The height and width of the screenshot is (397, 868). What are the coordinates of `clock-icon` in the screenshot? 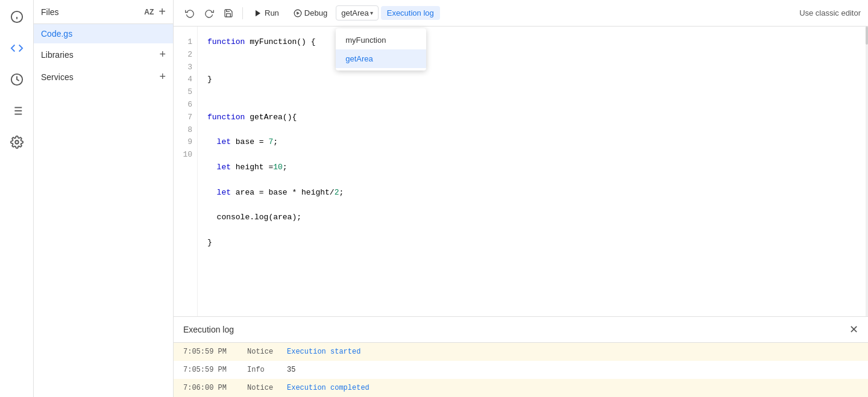 It's located at (17, 80).